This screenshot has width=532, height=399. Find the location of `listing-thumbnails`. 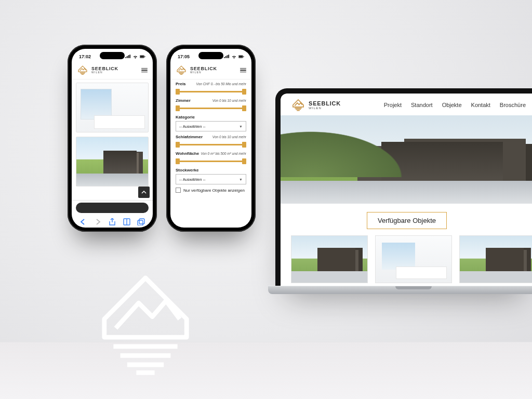

listing-thumbnails is located at coordinates (406, 259).